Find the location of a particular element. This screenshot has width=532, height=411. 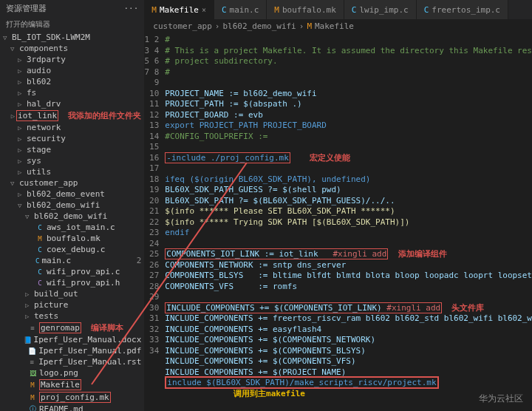

file-item: Ccoex_debug.c is located at coordinates (72, 250).